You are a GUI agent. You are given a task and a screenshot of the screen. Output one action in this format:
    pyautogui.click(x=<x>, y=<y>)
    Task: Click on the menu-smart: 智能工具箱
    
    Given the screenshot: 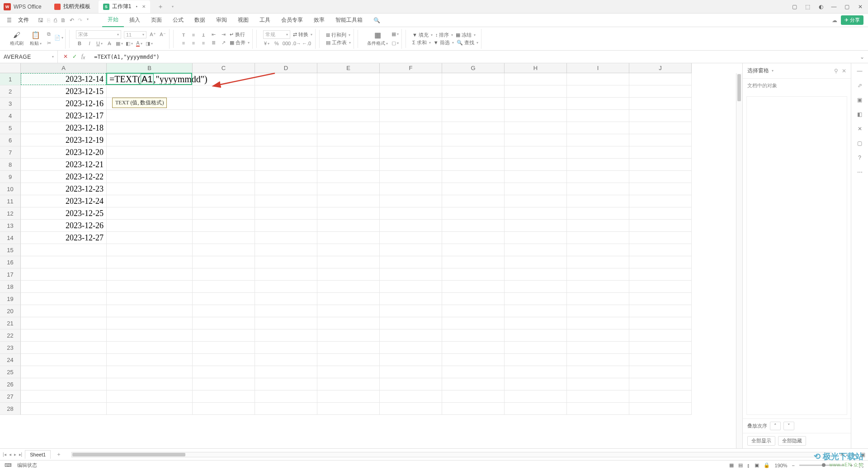 What is the action you would take?
    pyautogui.click(x=349, y=20)
    